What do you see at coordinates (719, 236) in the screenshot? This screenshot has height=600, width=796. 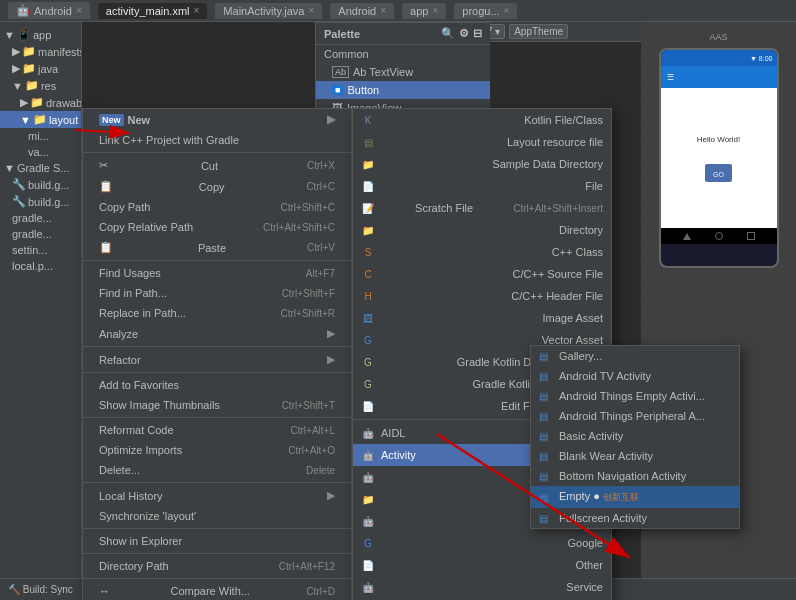 I see `home-btn` at bounding box center [719, 236].